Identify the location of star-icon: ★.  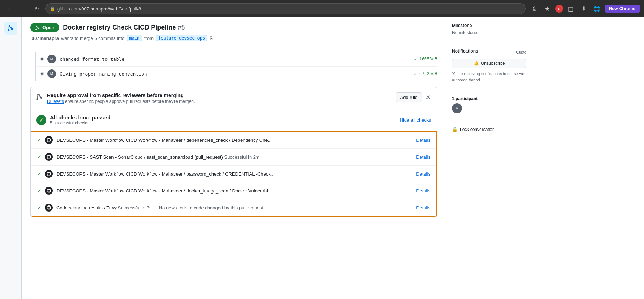
(547, 9).